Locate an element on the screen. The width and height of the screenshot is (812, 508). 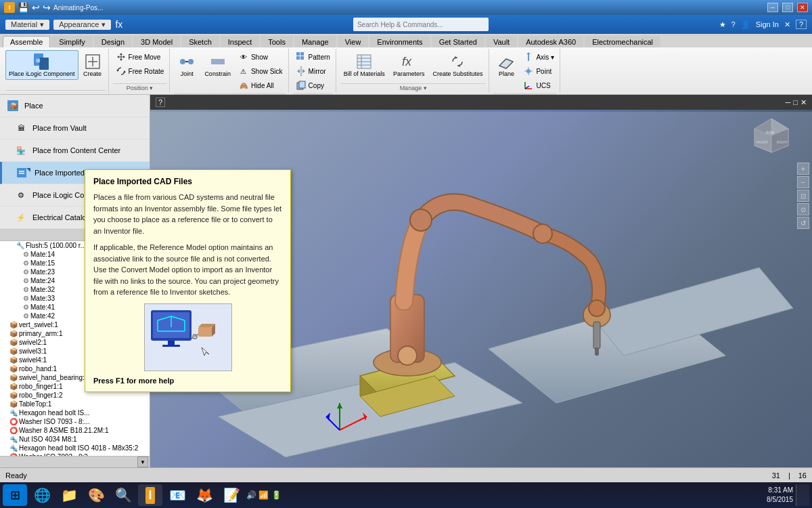
pattern-icon is located at coordinates (301, 57).